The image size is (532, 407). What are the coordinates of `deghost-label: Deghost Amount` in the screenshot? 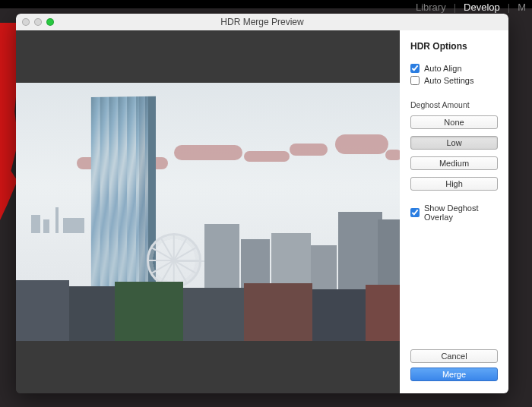 It's located at (454, 105).